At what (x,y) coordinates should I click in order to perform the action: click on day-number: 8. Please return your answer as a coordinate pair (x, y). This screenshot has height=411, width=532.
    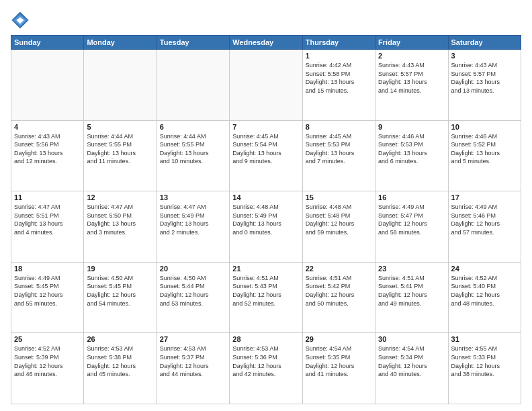
    Looking at the image, I should click on (339, 127).